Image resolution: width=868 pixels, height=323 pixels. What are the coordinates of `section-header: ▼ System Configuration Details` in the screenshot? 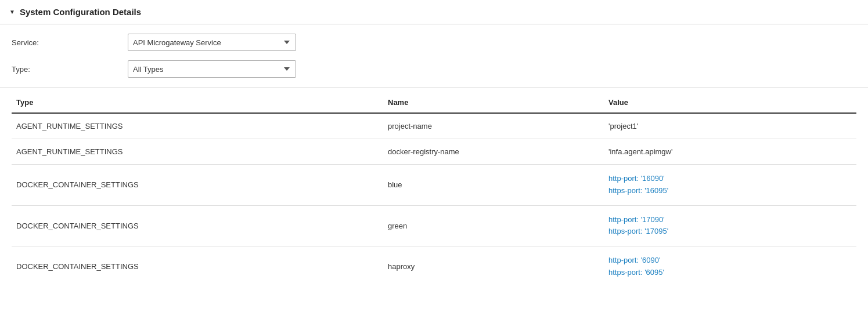 It's located at (434, 12).